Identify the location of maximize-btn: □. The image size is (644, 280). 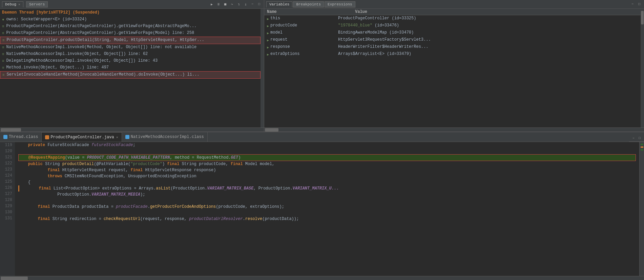
(259, 4).